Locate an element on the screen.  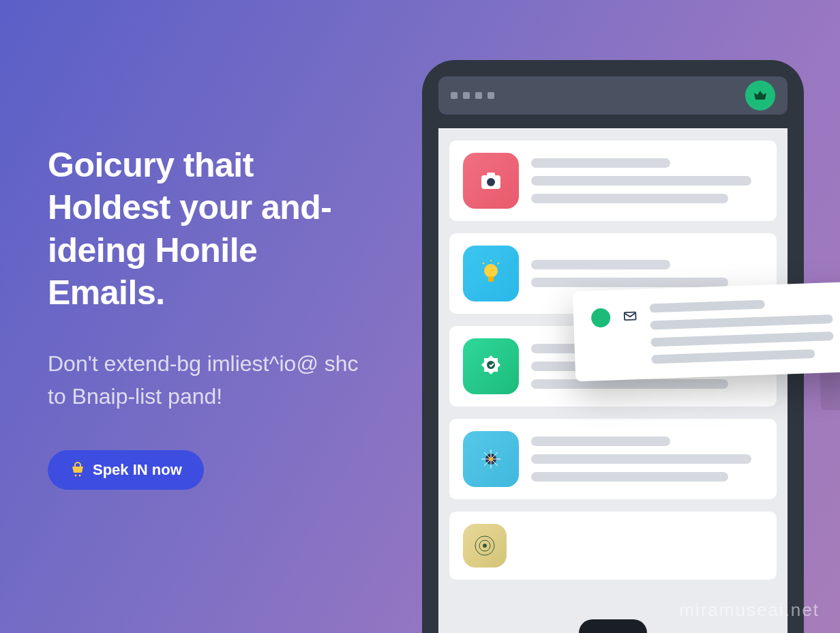
mail-icon is located at coordinates (630, 316).